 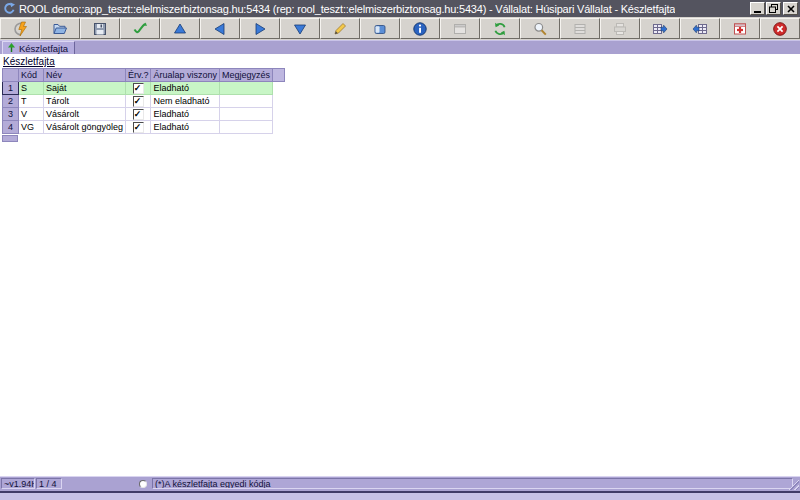 What do you see at coordinates (85, 102) in the screenshot?
I see `cell-nev: Tárolt` at bounding box center [85, 102].